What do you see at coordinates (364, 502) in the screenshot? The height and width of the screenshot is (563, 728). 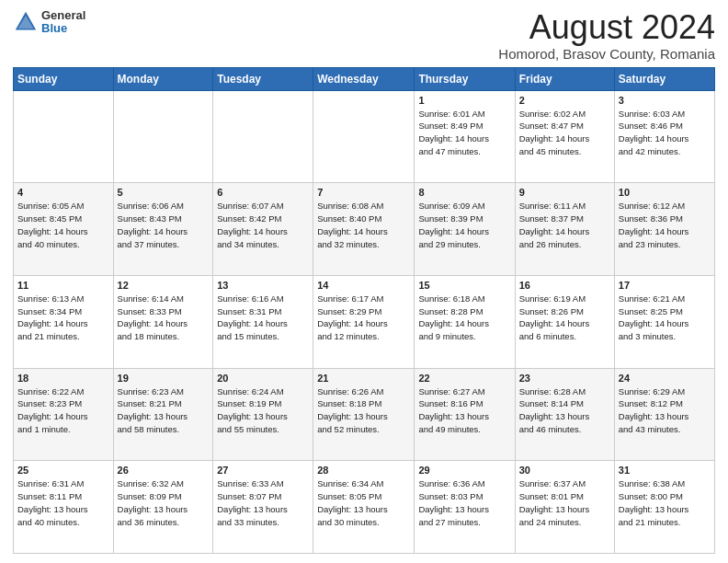 I see `day-info: Sunrise: 6:34 AM Sunset: 8:05 PM Dayligh…` at bounding box center [364, 502].